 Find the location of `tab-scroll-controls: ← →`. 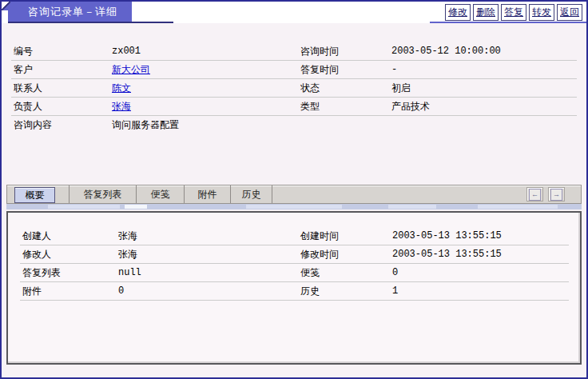

tab-scroll-controls: ← → is located at coordinates (546, 194).